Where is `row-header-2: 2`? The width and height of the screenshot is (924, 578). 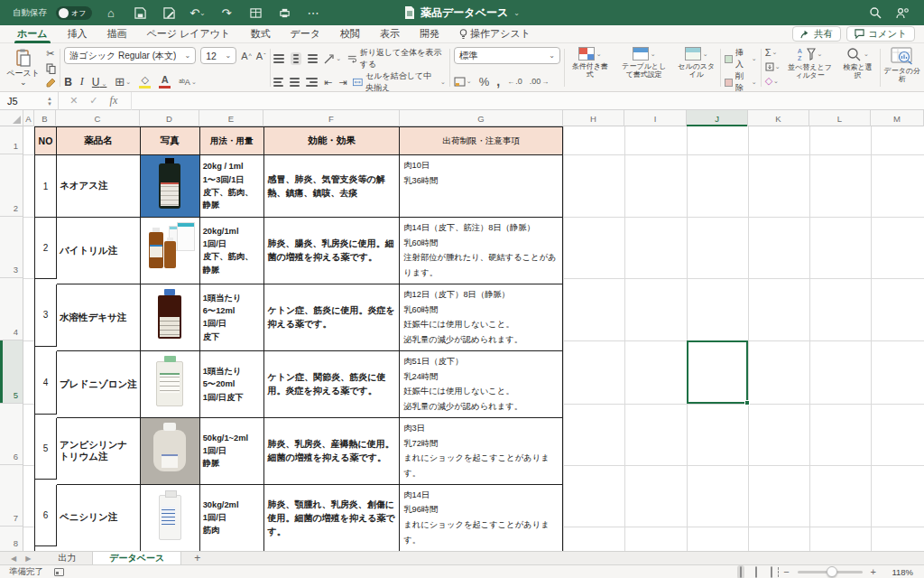
row-header-2: 2 is located at coordinates (11, 186).